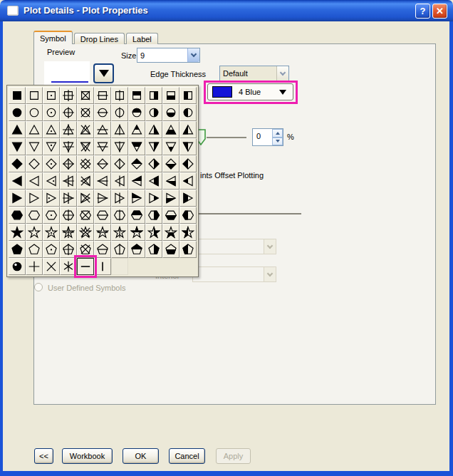  Describe the element at coordinates (68, 113) in the screenshot. I see `symbol-cell-circle-plus` at that location.